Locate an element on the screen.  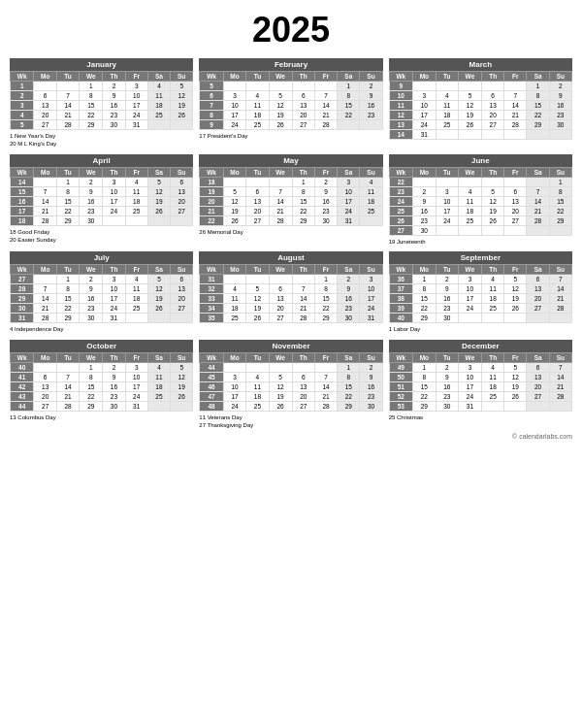
holidays: 11 Veterans Day27 Thanksgiving Day is located at coordinates (291, 421).